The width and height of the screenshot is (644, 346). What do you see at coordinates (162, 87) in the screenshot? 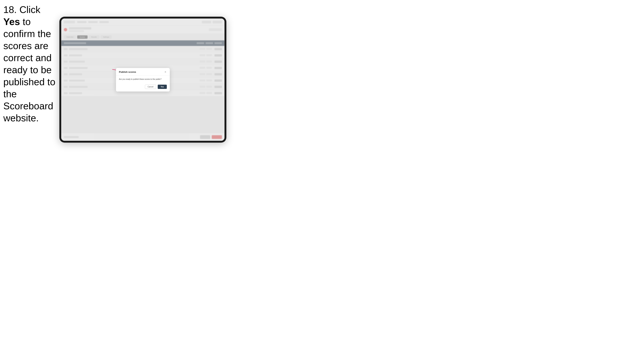
I see `yes-button: Yes` at bounding box center [162, 87].